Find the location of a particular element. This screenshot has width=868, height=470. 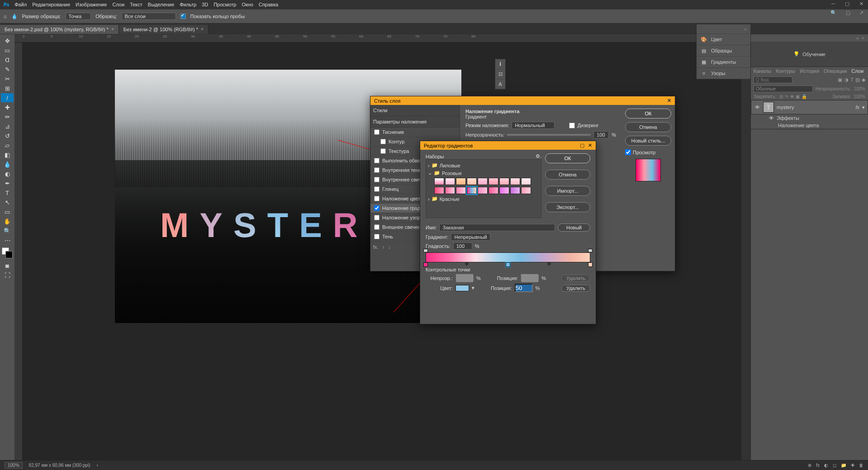

blend-mode-select: Нормальный is located at coordinates (533, 125).